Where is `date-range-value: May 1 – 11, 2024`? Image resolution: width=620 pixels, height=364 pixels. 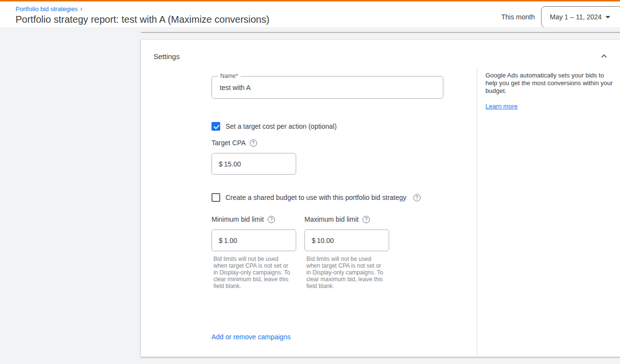
date-range-value: May 1 – 11, 2024 is located at coordinates (576, 17).